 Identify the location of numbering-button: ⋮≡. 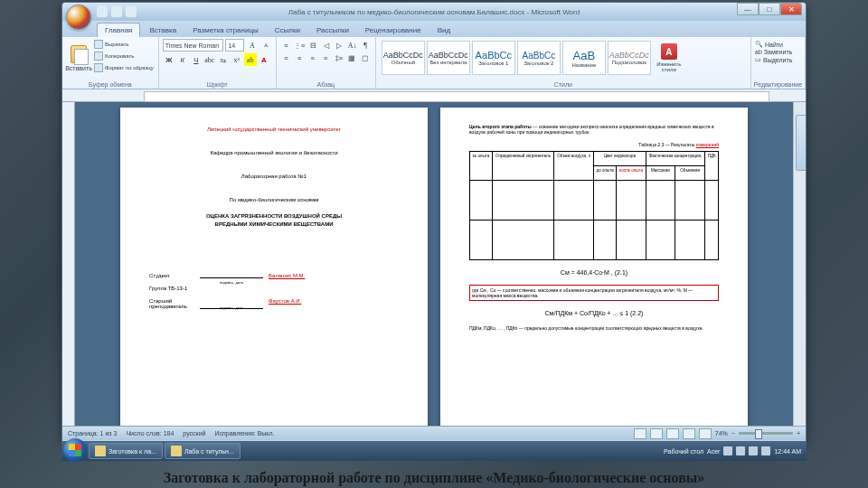
(299, 45).